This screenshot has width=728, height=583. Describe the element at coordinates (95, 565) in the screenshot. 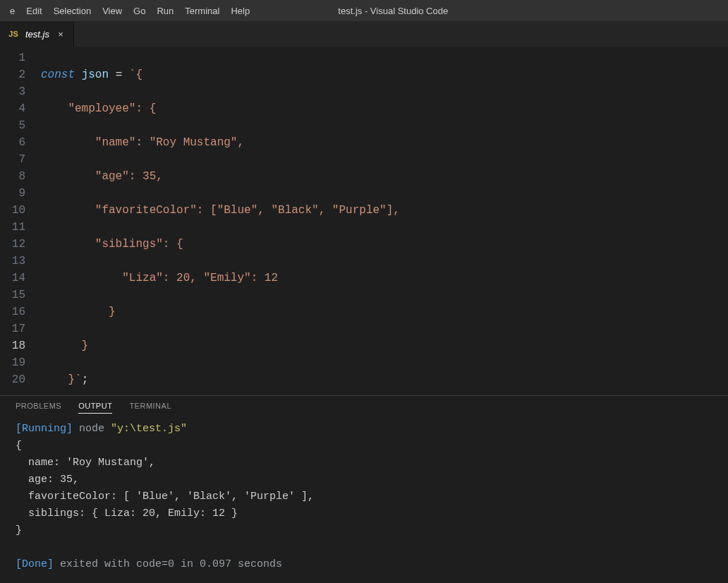

I see `output-text: exited with` at that location.